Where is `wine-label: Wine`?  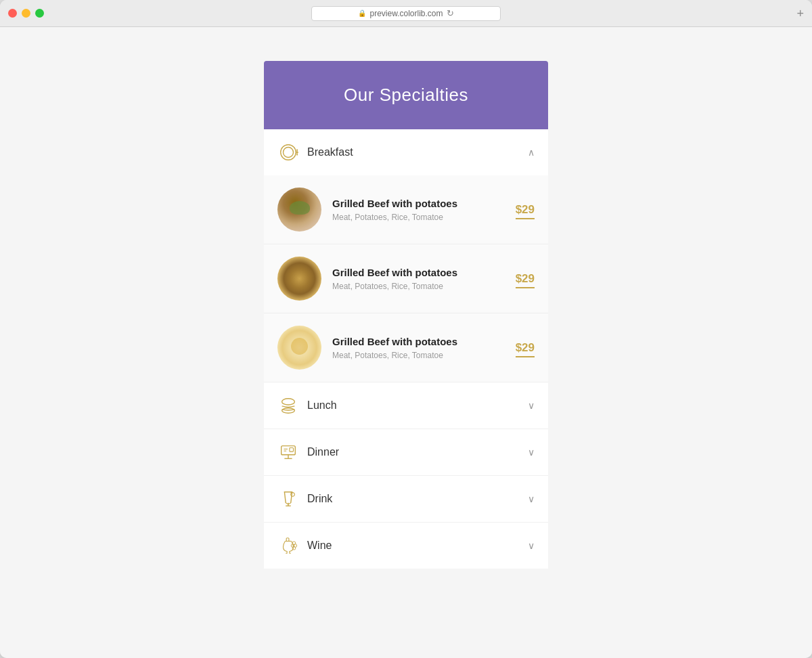
wine-label: Wine is located at coordinates (413, 546).